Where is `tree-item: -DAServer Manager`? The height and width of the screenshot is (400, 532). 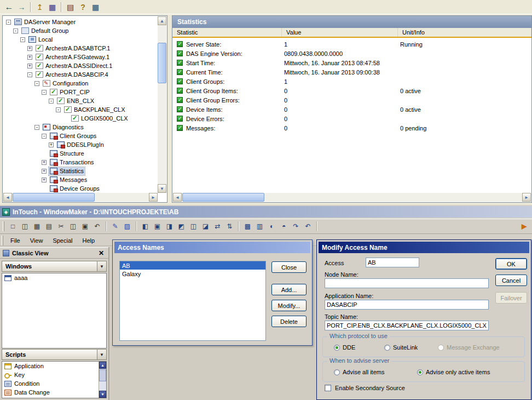
tree-item: -DAServer Manager is located at coordinates (80, 22).